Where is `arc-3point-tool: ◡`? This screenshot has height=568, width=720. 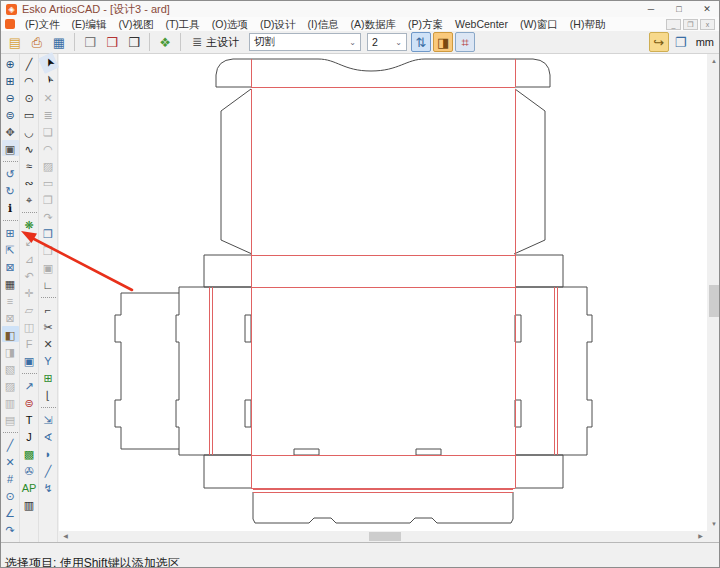
arc-3point-tool: ◡ is located at coordinates (30, 131).